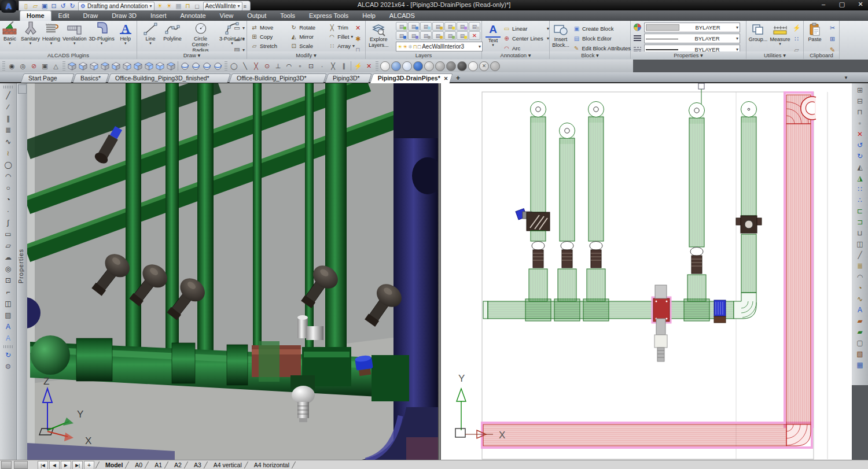  What do you see at coordinates (860, 189) in the screenshot?
I see `array-rect-icon: ∷` at bounding box center [860, 189].